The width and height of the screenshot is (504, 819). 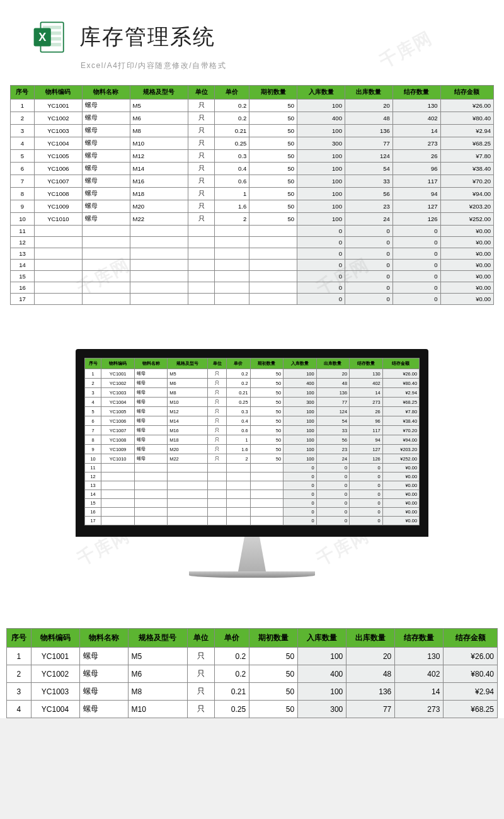 What do you see at coordinates (416, 207) in the screenshot?
I see `cell: 127` at bounding box center [416, 207].